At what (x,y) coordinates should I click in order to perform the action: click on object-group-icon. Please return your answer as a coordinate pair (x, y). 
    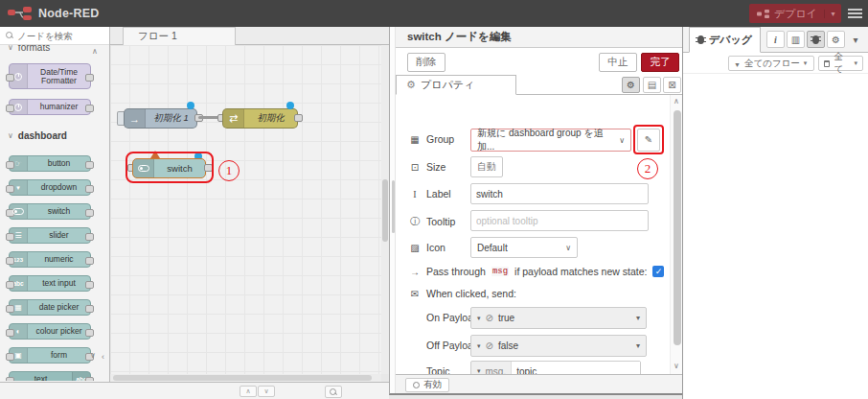
    Looking at the image, I should click on (415, 167).